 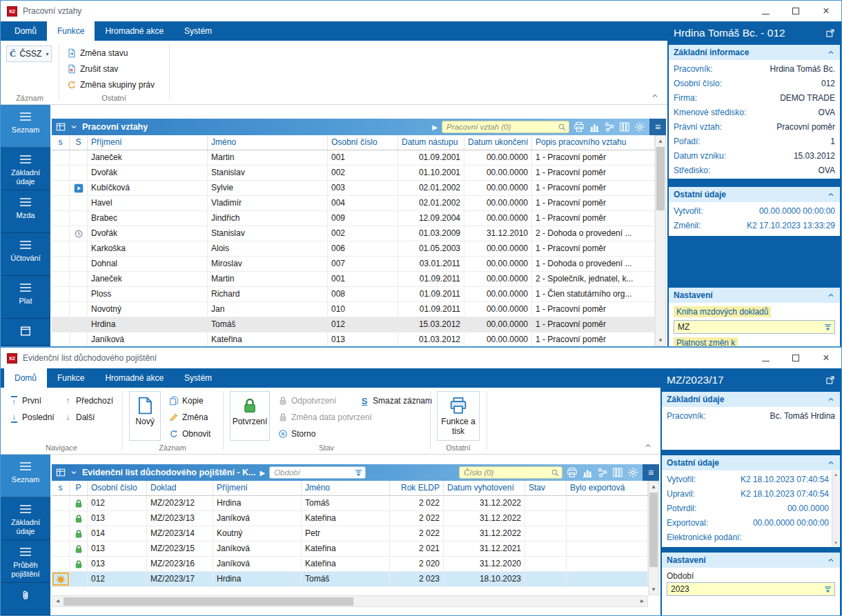 What do you see at coordinates (148, 218) in the screenshot?
I see `table-cell: Brabec` at bounding box center [148, 218].